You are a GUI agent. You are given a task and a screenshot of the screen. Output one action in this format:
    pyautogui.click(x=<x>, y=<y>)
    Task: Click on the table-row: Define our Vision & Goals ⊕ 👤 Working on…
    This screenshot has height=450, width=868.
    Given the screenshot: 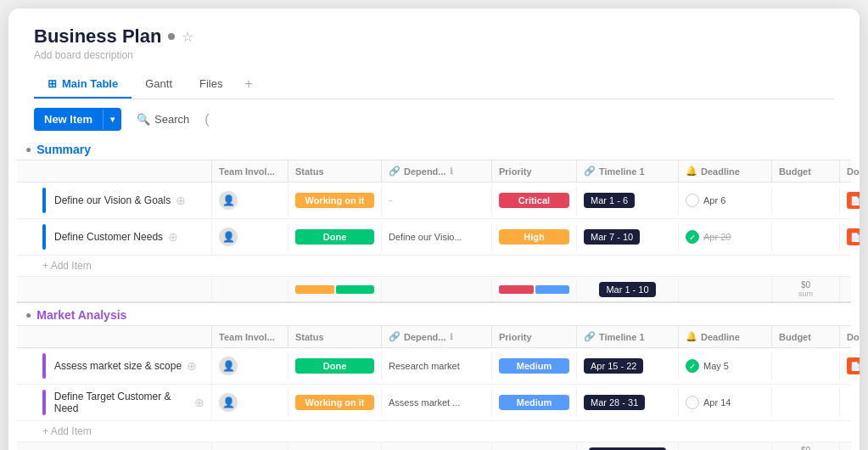 What is the action you would take?
    pyautogui.click(x=434, y=200)
    